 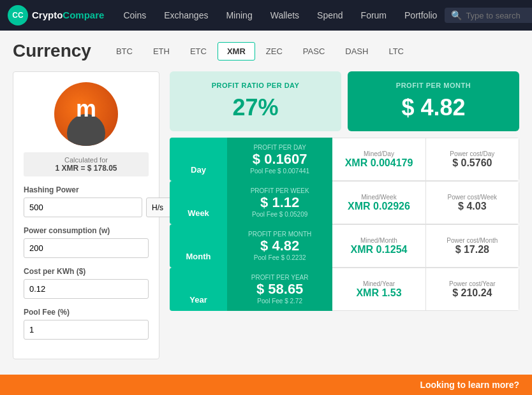 I want to click on profit-month-card: Profit Per Month $ 4.82, so click(x=434, y=101).